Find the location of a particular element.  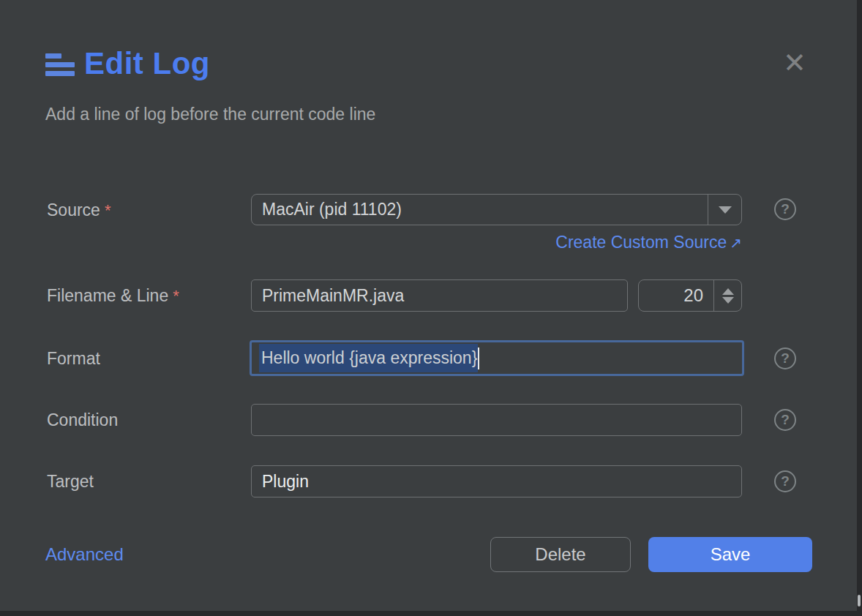

format-help-icon: ? is located at coordinates (785, 358).